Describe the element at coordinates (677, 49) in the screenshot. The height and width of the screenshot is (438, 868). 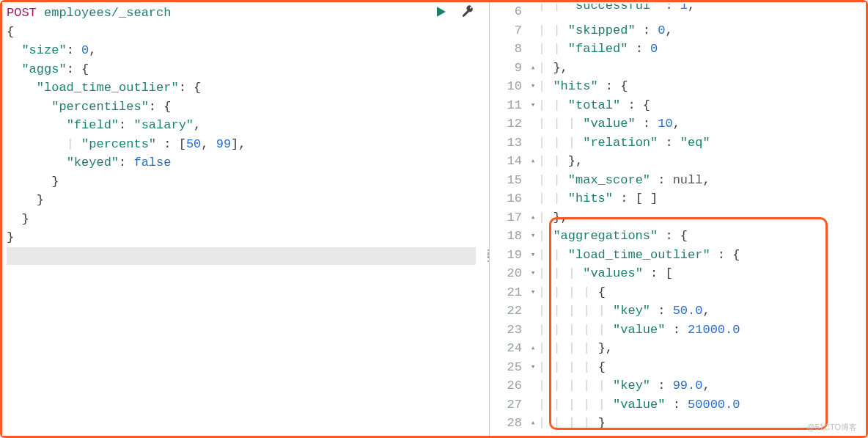
I see `response-line: 8| | "failed" : 0` at that location.